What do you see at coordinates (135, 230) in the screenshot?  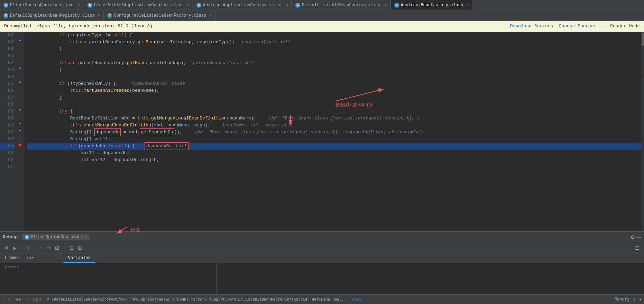 I see `step-over-label: 步过` at bounding box center [135, 230].